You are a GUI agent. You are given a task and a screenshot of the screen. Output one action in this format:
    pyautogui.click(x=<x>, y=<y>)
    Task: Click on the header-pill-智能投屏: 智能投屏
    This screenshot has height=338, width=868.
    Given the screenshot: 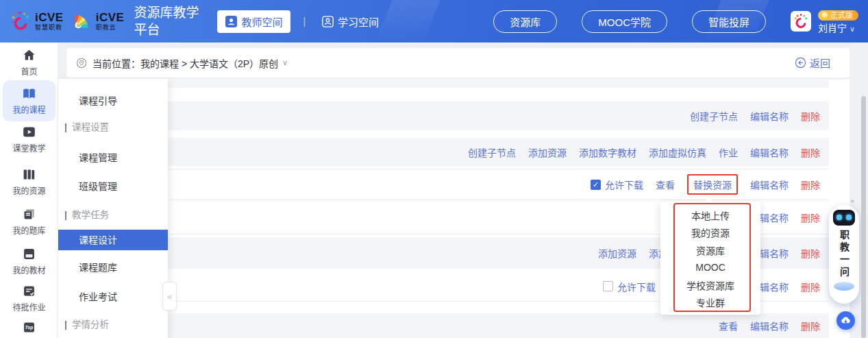 What is the action you would take?
    pyautogui.click(x=729, y=22)
    